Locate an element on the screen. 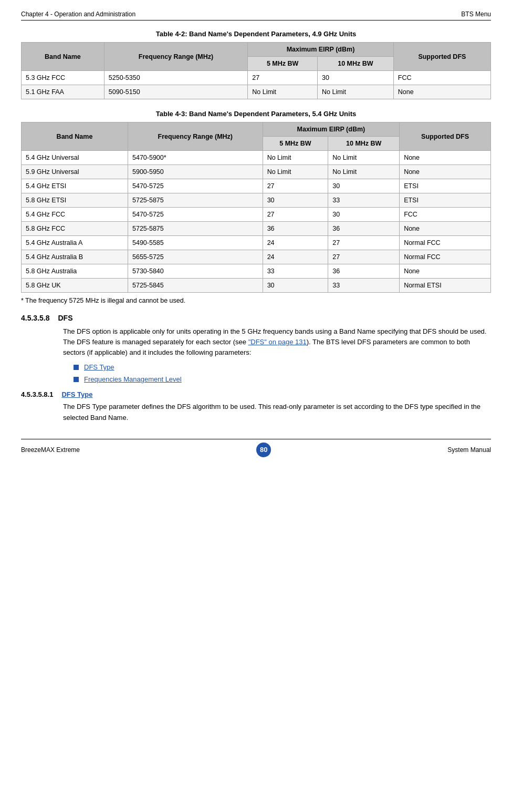  section-45381-title: DFS Type is located at coordinates (77, 394).